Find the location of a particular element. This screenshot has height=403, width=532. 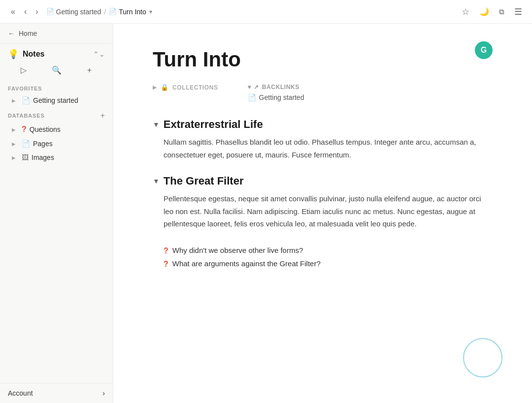

backlink-doc-icon: 📄 is located at coordinates (252, 97).